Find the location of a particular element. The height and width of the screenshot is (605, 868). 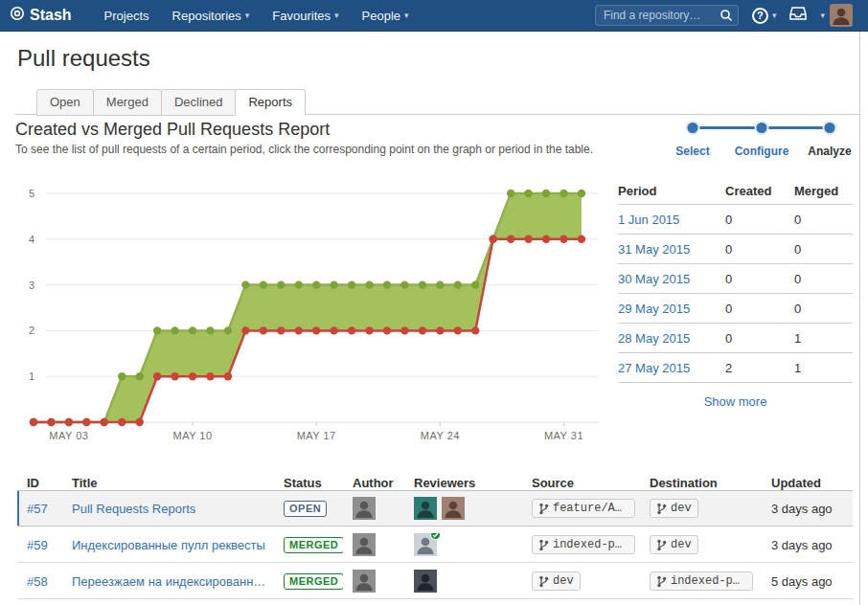

source-branch-lozenge: feature/AW… is located at coordinates (583, 508).